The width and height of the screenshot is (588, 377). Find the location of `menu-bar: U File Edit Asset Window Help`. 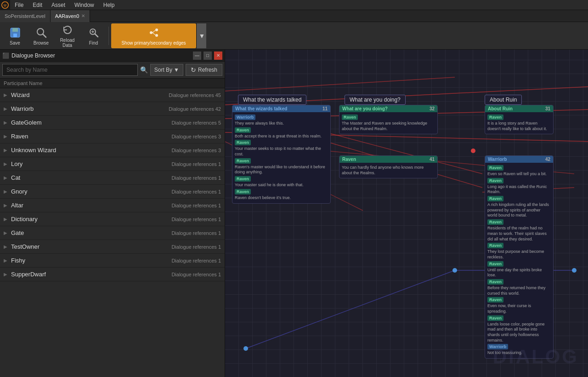

menu-bar: U File Edit Asset Window Help is located at coordinates (294, 5).